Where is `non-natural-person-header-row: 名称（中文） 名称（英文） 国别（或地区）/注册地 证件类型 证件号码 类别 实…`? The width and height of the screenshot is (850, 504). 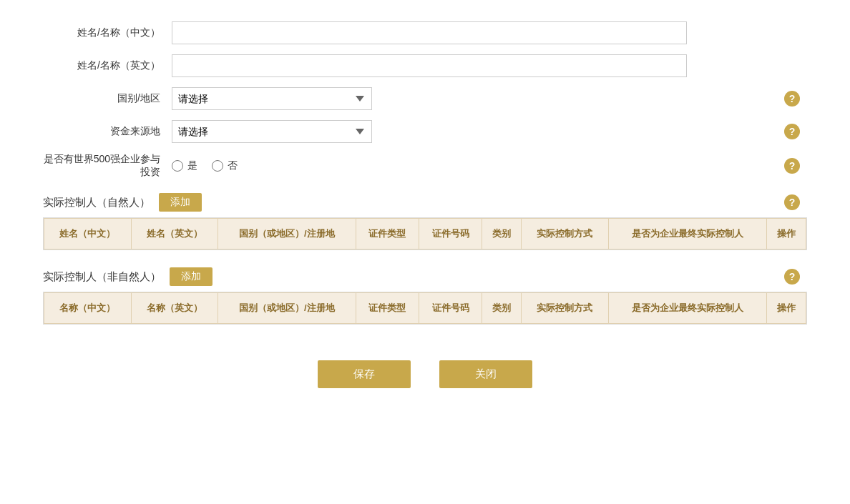 non-natural-person-header-row: 名称（中文） 名称（英文） 国别（或地区）/注册地 证件类型 证件号码 类别 实… is located at coordinates (425, 309).